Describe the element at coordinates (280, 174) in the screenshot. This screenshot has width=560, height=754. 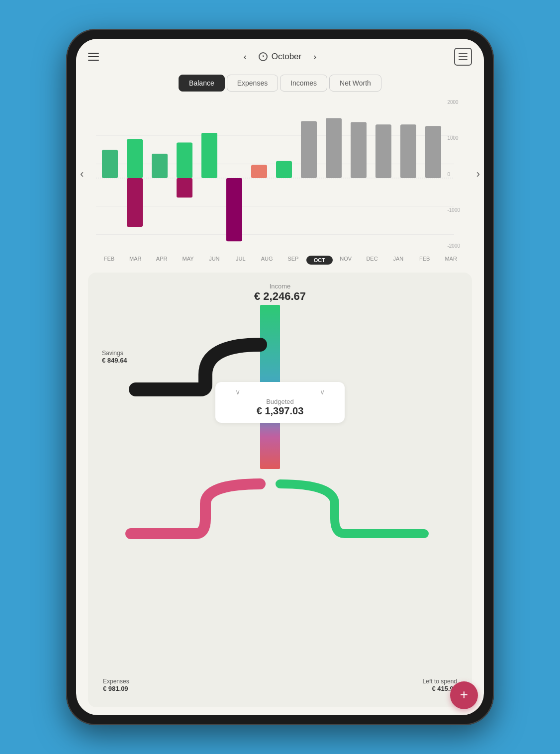
I see `chart-container: ‹ › 2000 1000 0 -1000 -2000` at that location.